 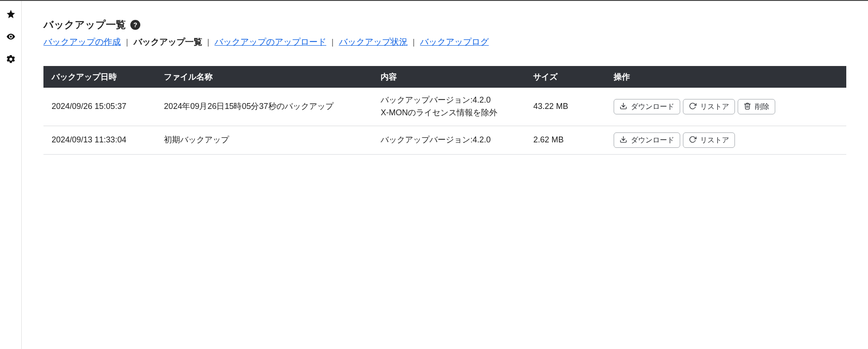 What do you see at coordinates (449, 107) in the screenshot?
I see `cell-content: バックアップバージョン:4.2.0X-MONのライセンス情報を除外` at bounding box center [449, 107].